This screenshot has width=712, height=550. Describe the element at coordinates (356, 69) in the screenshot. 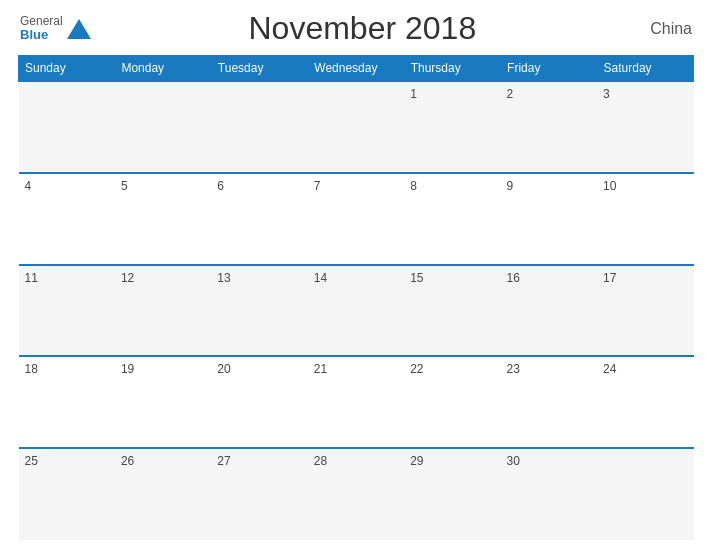

I see `days-header-row: Sunday Monday Tuesday Wednesday Thursday…` at that location.